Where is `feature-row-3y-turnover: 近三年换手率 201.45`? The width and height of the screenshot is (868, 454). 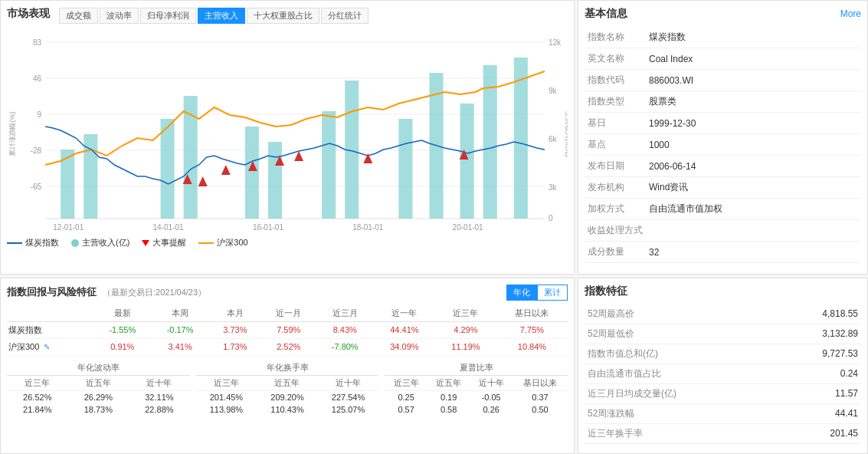
feature-row-3y-turnover: 近三年换手率 201.45 is located at coordinates (723, 433).